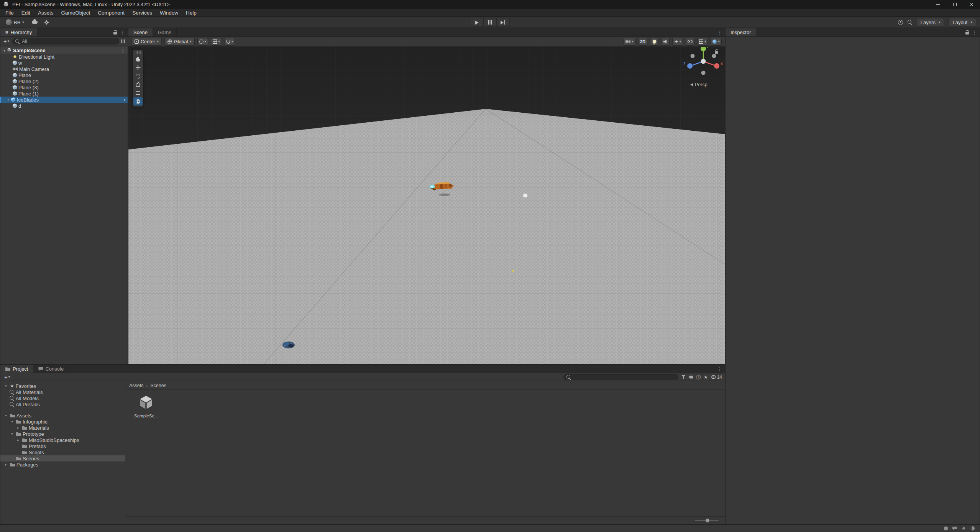  Describe the element at coordinates (138, 59) in the screenshot. I see `view-tool-button` at that location.